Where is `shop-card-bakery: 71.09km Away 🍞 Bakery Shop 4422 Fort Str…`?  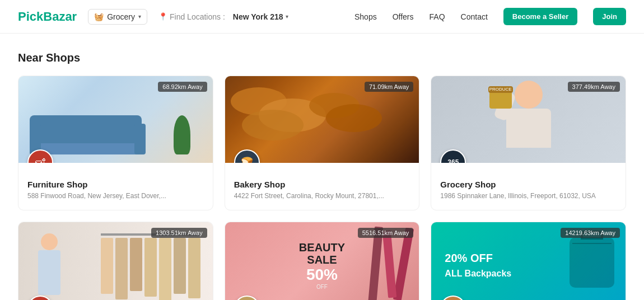
shop-card-bakery: 71.09km Away 🍞 Bakery Shop 4422 Fort Str… is located at coordinates (323, 143).